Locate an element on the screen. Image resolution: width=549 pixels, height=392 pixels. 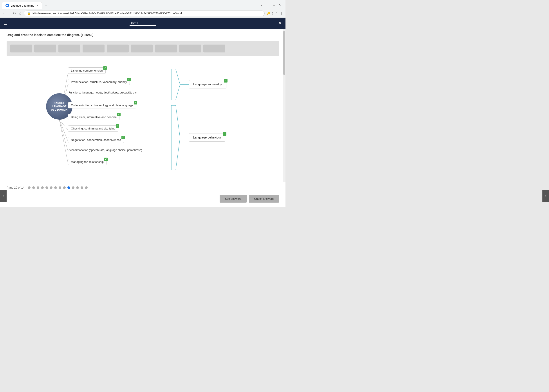
diagram: TARGET LANGUAGE USE DOMAIN Listening com… is located at coordinates (143, 120).